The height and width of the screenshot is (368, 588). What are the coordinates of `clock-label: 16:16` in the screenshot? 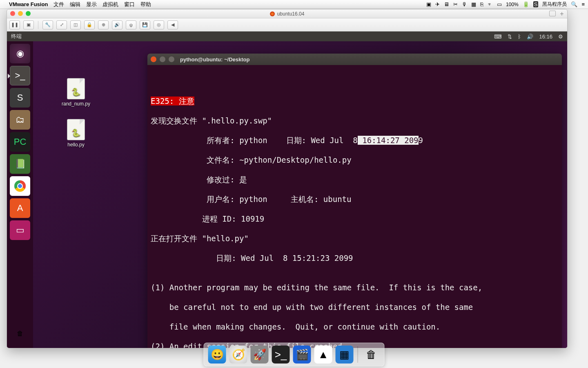 It's located at (546, 37).